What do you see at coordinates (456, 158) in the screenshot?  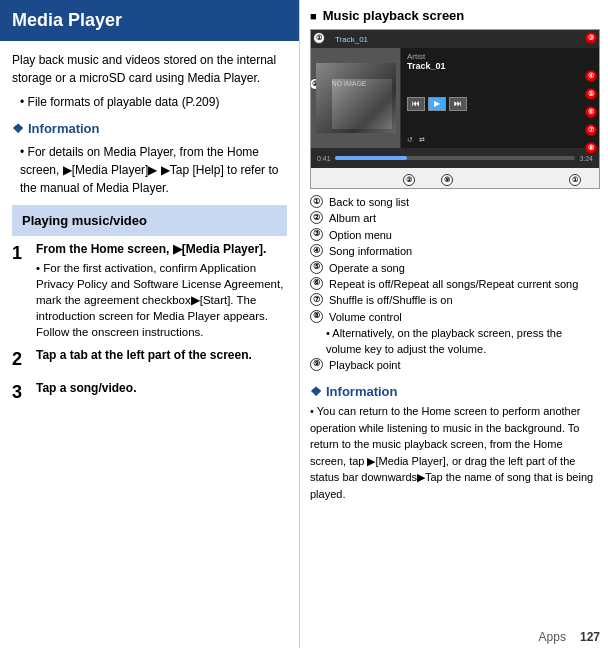 I see `progress-bar` at bounding box center [456, 158].